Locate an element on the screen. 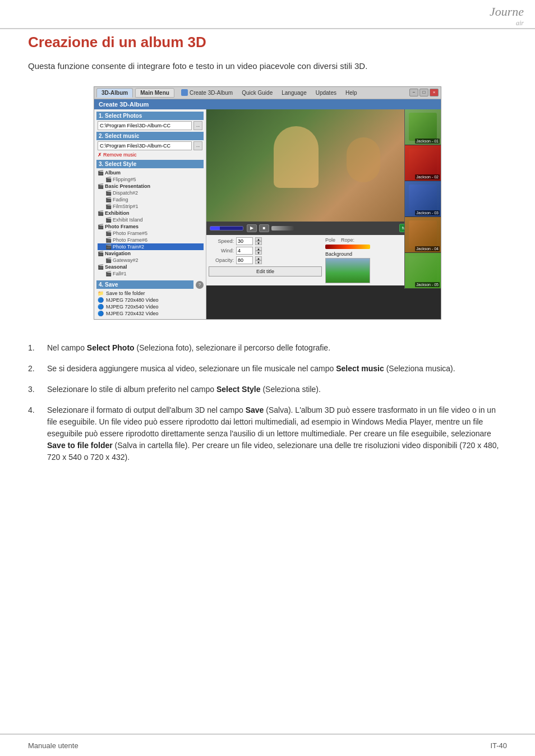 This screenshot has height=756, width=535. menu-help: Help is located at coordinates (351, 93).